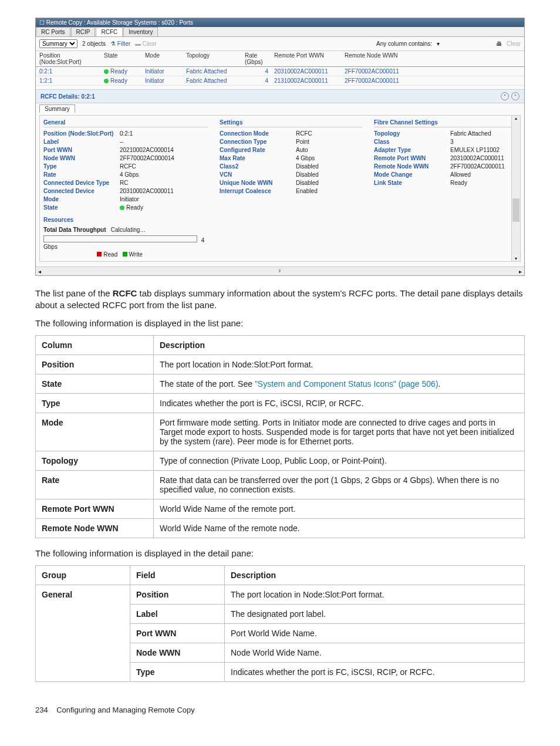 This screenshot has height=746, width=560. What do you see at coordinates (166, 59) in the screenshot?
I see `col-mode: Mode` at bounding box center [166, 59].